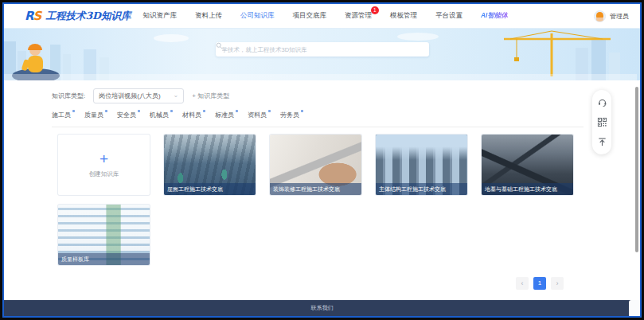  Describe the element at coordinates (600, 16) in the screenshot. I see `avatar` at that location.